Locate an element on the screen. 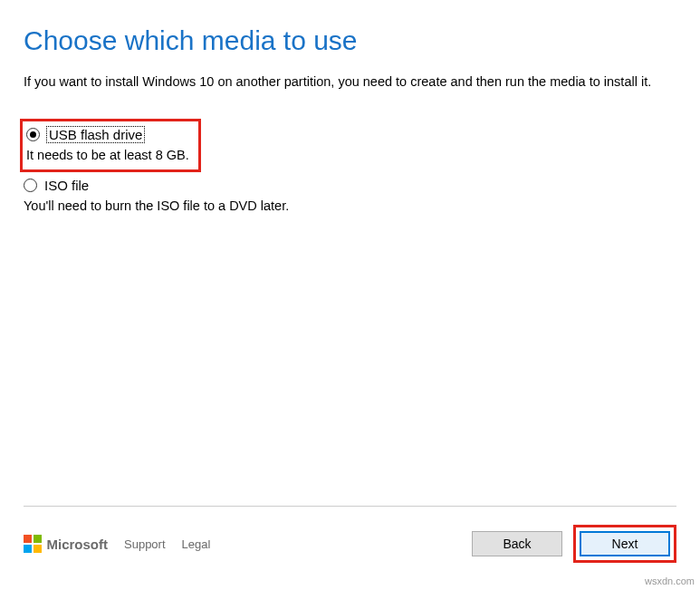 The image size is (700, 590). watermark: wsxdn.com is located at coordinates (670, 581).